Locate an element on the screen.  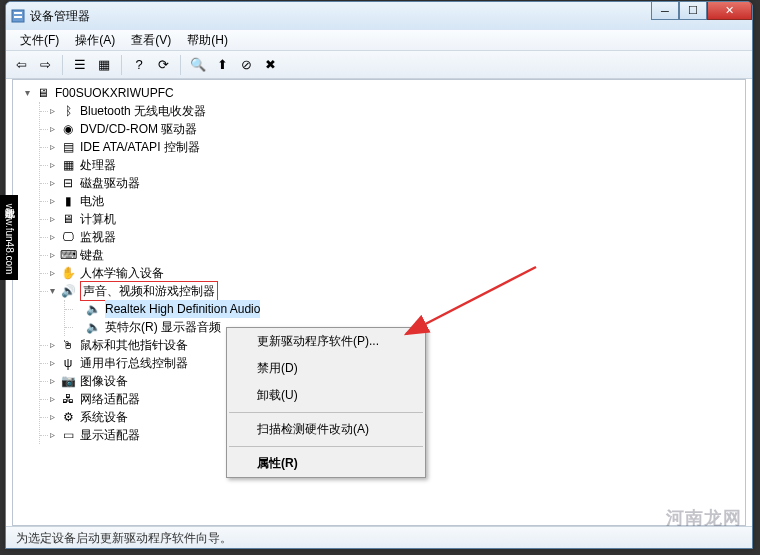
device-category: ▾🔊声音、视频和游戏控制器 is located at coordinates (396, 291).